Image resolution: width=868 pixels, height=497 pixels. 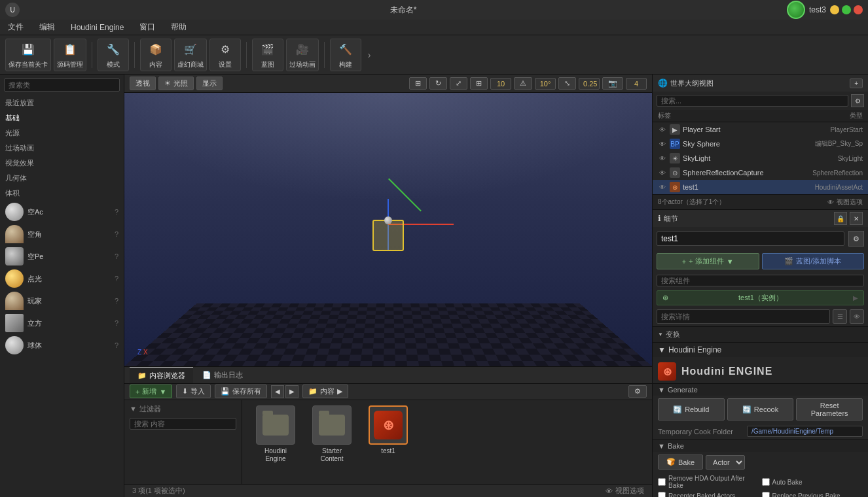 What do you see at coordinates (161, 375) in the screenshot?
I see `tab-content-browser: 📁 内容浏览器` at bounding box center [161, 375].